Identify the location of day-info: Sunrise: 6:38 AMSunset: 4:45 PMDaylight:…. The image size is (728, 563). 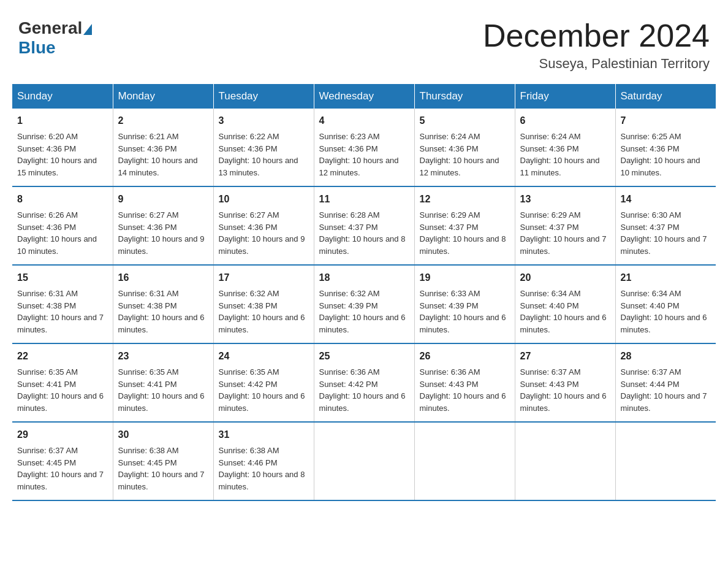
(162, 469).